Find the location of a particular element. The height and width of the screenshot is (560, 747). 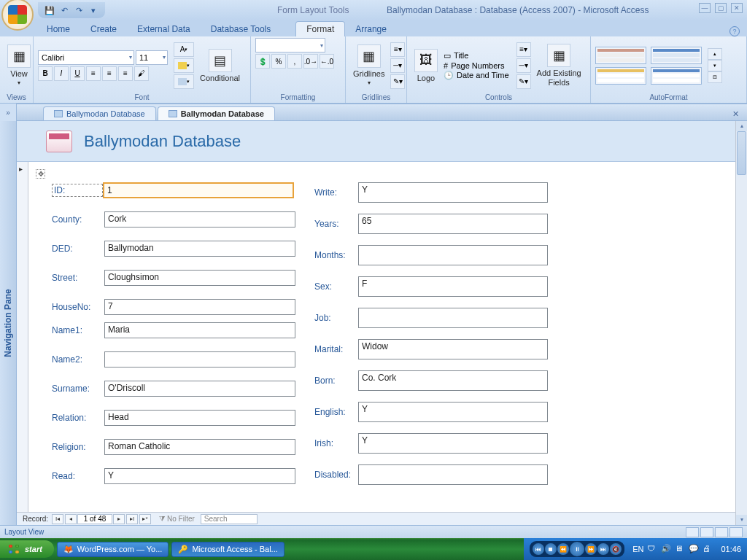

page-numbers-button: #Page Numbers is located at coordinates (476, 66).